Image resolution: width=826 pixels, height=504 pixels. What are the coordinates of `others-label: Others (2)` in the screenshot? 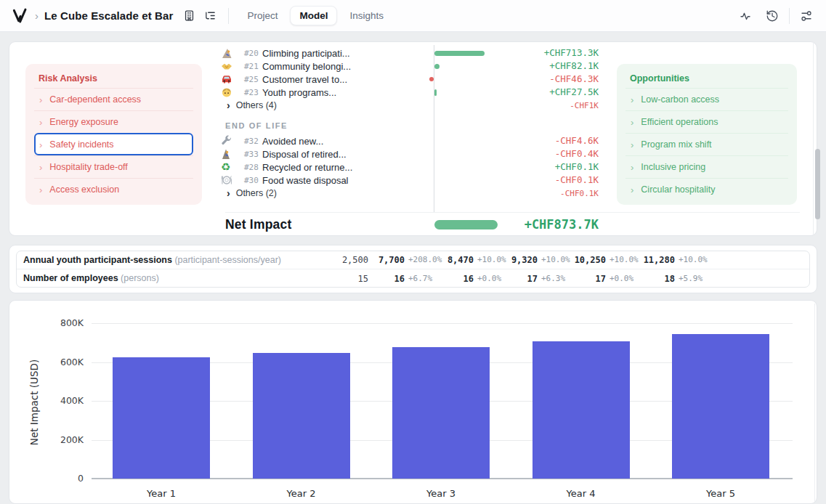 It's located at (256, 193).